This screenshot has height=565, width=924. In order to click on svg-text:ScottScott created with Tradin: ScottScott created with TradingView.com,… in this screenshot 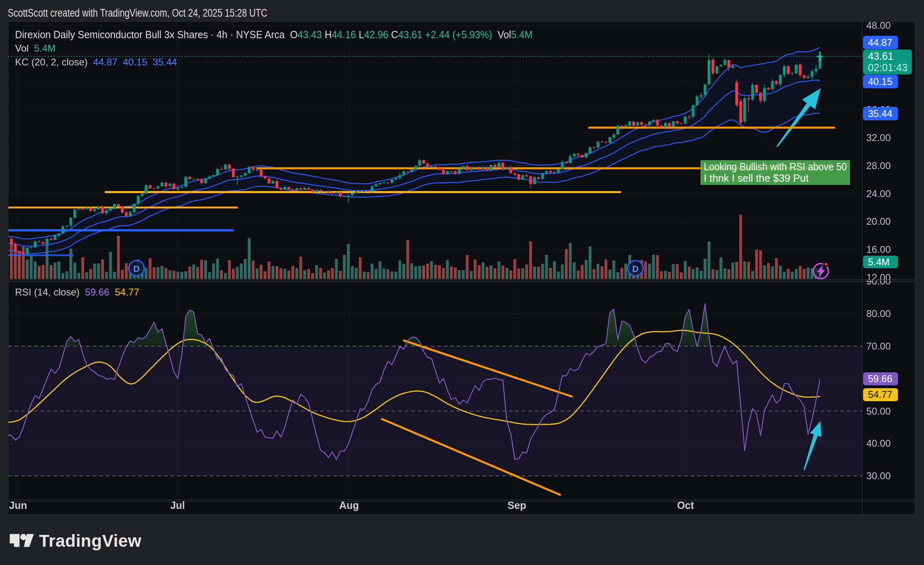, I will do `click(137, 13)`.